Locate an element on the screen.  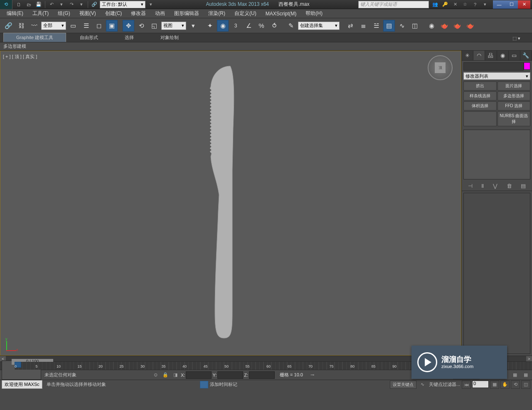
lock-selection-icon: ⊙ is located at coordinates (155, 375).